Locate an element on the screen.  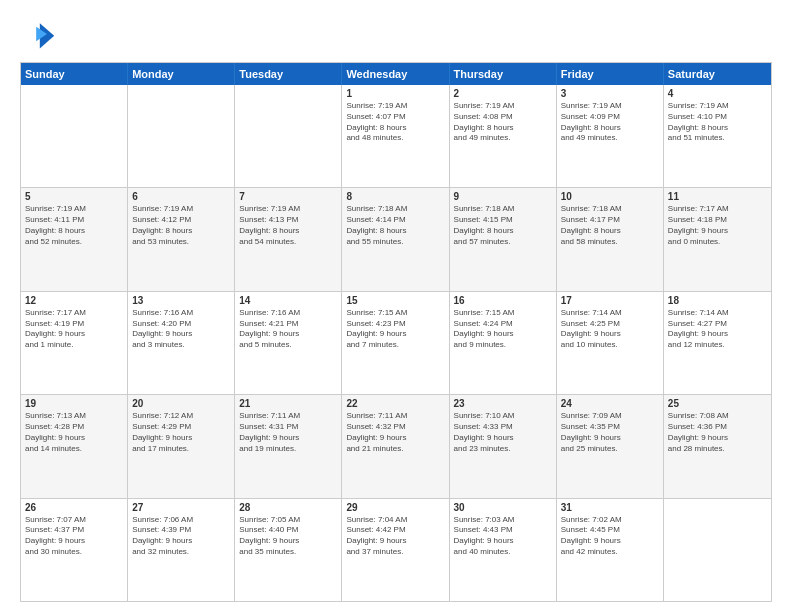
day-number: 28 is located at coordinates (288, 508).